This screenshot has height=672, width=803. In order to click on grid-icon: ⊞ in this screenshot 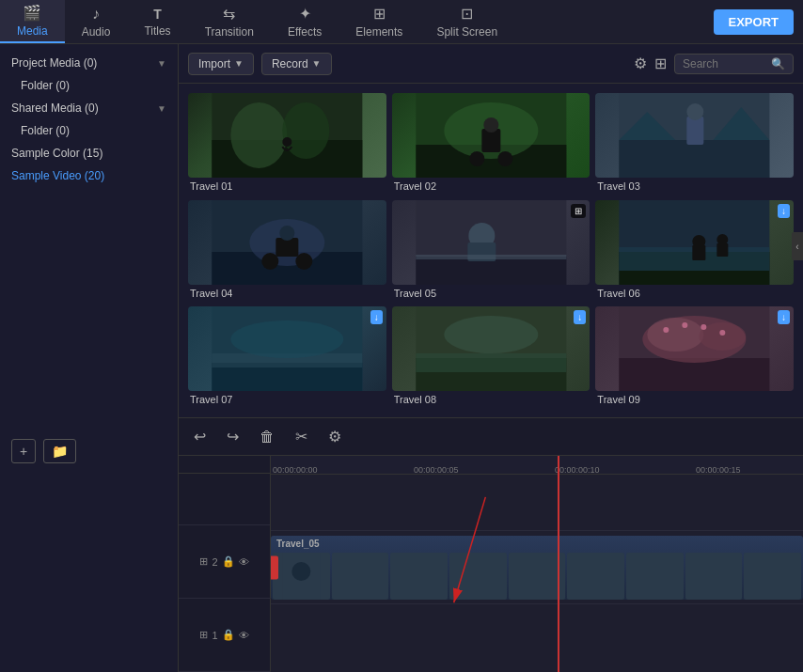, I will do `click(660, 64)`.